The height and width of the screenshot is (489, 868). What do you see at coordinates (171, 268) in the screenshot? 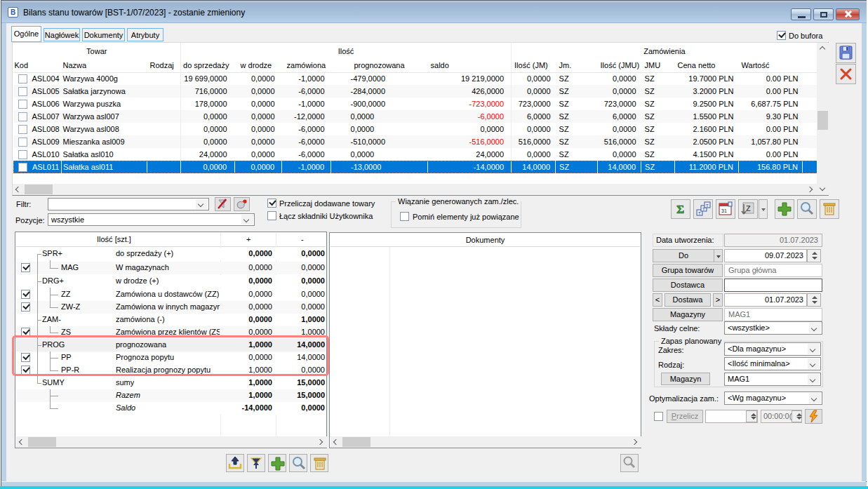
I see `tree-row: MAGW magazynach0,00000,0000` at bounding box center [171, 268].